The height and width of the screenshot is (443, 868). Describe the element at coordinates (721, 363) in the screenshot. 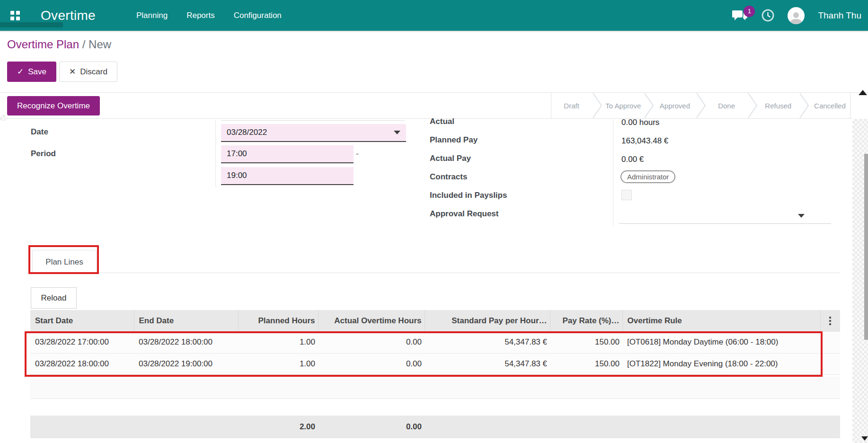

I see `cell-overtime-rule: [OT1822] Monday Evening (18:00 - 22:00)` at that location.